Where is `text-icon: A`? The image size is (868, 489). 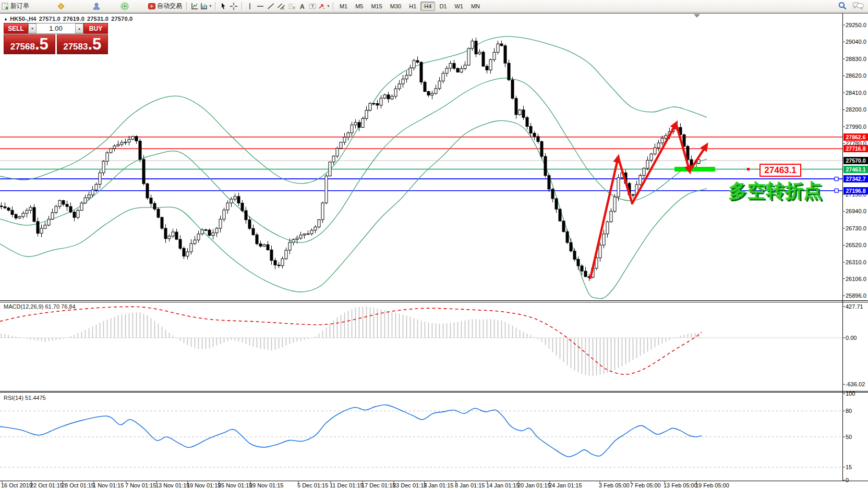 text-icon: A is located at coordinates (302, 6).